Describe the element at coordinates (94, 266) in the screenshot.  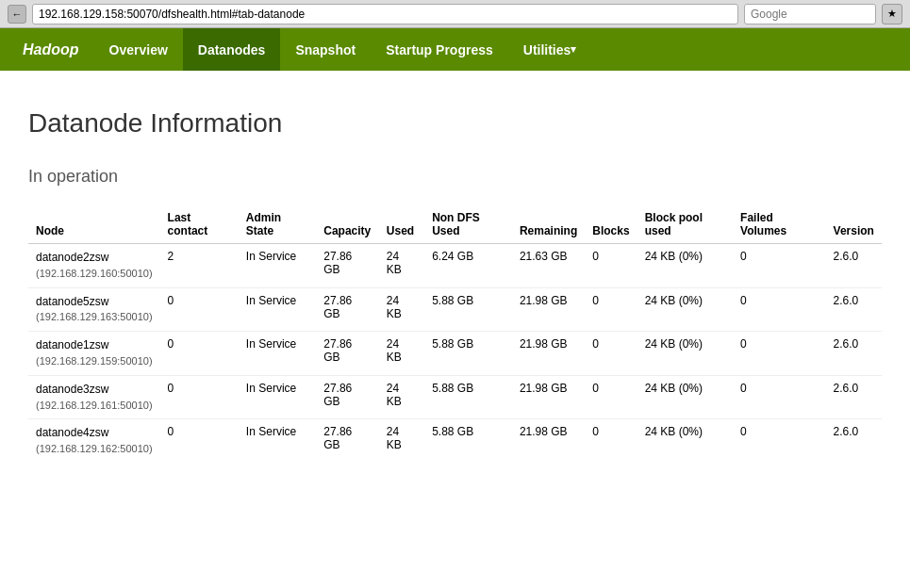
I see `cell-node: datanode2zsw (192.168.129.160:50010)` at that location.